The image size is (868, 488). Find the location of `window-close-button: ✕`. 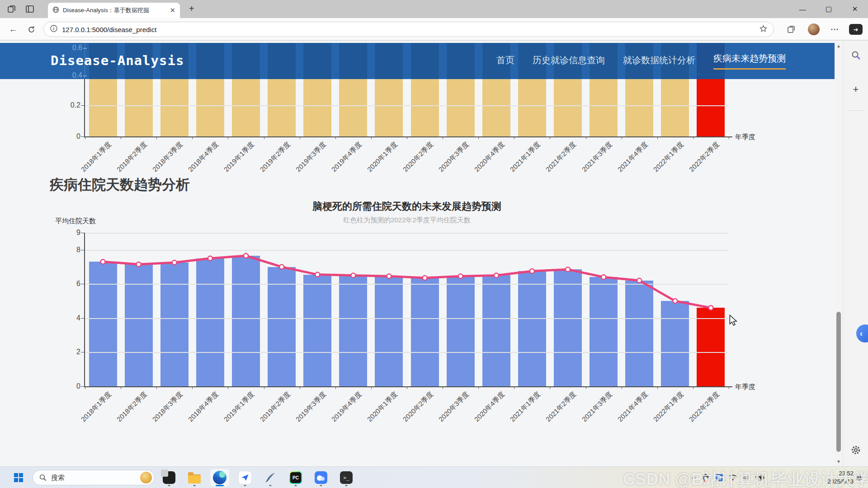

window-close-button: ✕ is located at coordinates (855, 9).